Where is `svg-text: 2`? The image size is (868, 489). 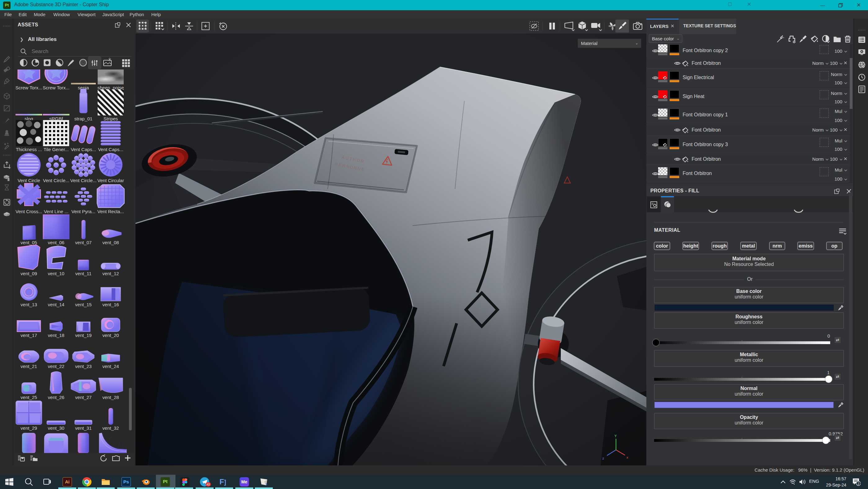
svg-text: 2 is located at coordinates (859, 484).